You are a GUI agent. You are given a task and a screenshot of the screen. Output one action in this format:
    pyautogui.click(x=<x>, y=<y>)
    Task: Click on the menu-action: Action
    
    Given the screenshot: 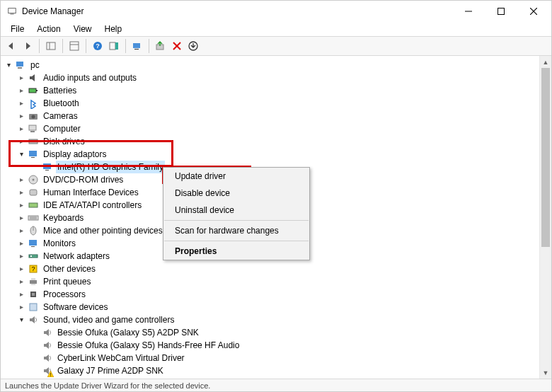 What is the action you would take?
    pyautogui.click(x=48, y=29)
    